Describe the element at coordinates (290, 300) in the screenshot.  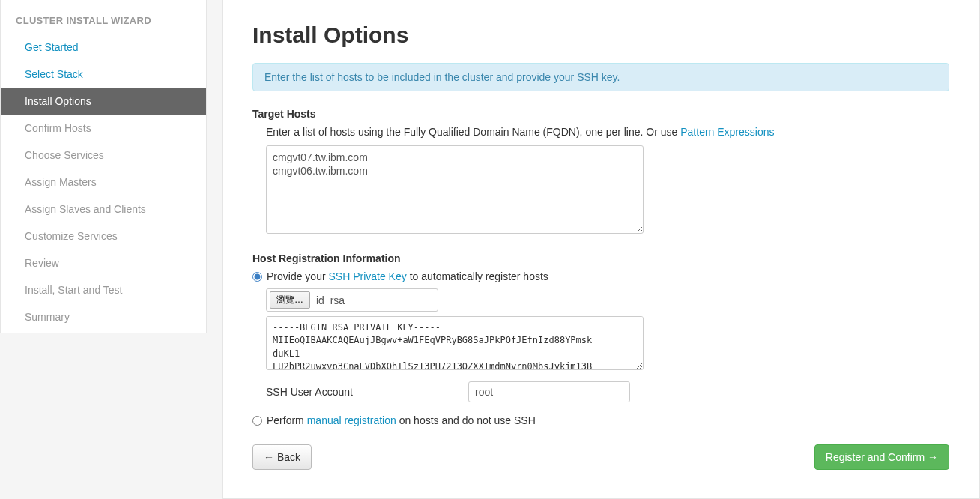
I see `browse-button: 瀏覽…` at that location.